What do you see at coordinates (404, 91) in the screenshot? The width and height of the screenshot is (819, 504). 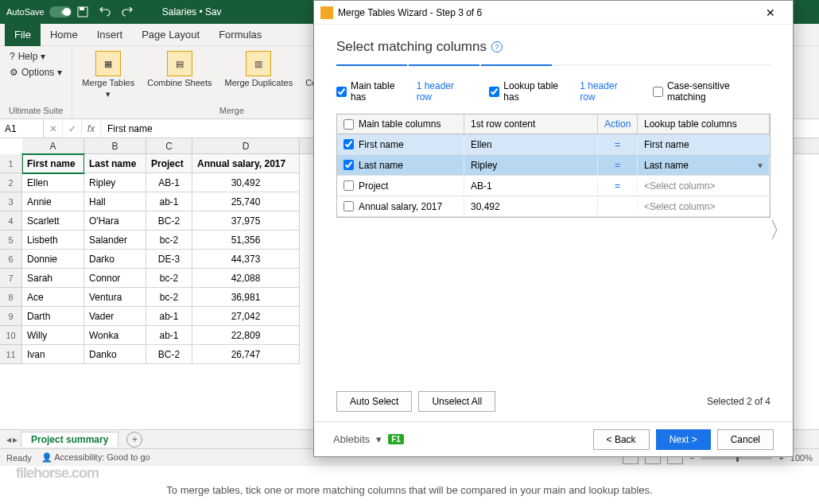 I see `main-header-checkbox: Main table has 1 header row` at bounding box center [404, 91].